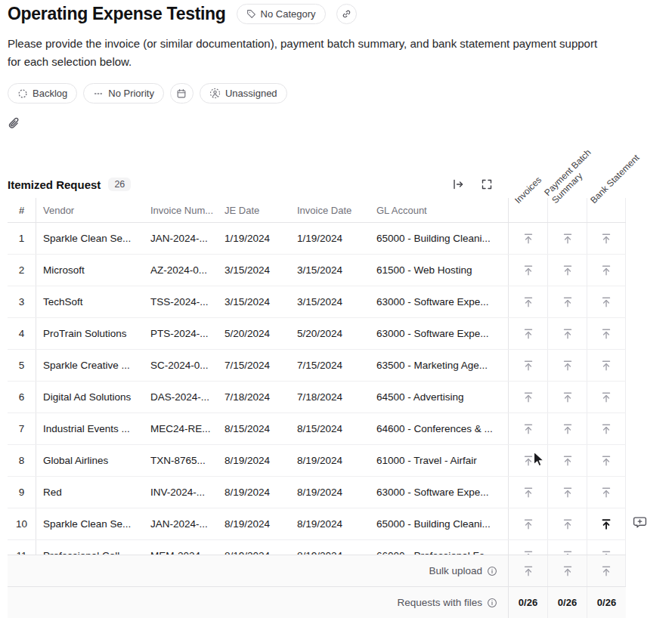  What do you see at coordinates (455, 571) in the screenshot?
I see `bulk-upload-label: Bulk upload` at bounding box center [455, 571].